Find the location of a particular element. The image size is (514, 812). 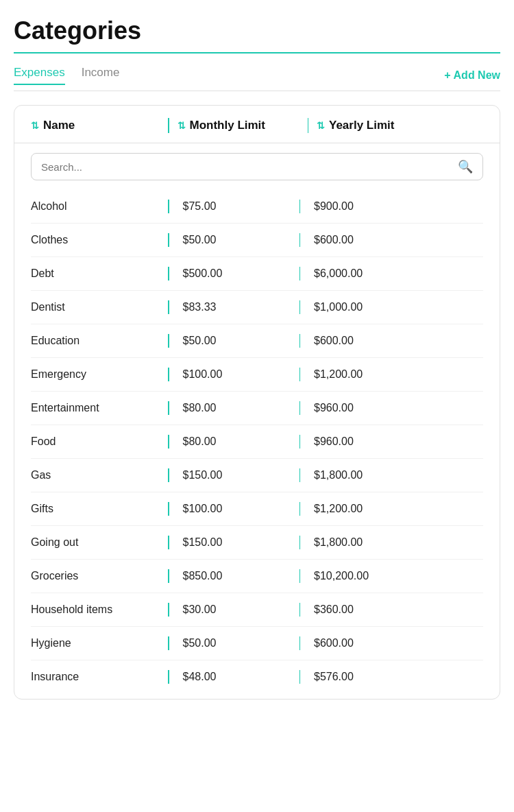

cell-yearly-8: $1,800.00 is located at coordinates (399, 475).